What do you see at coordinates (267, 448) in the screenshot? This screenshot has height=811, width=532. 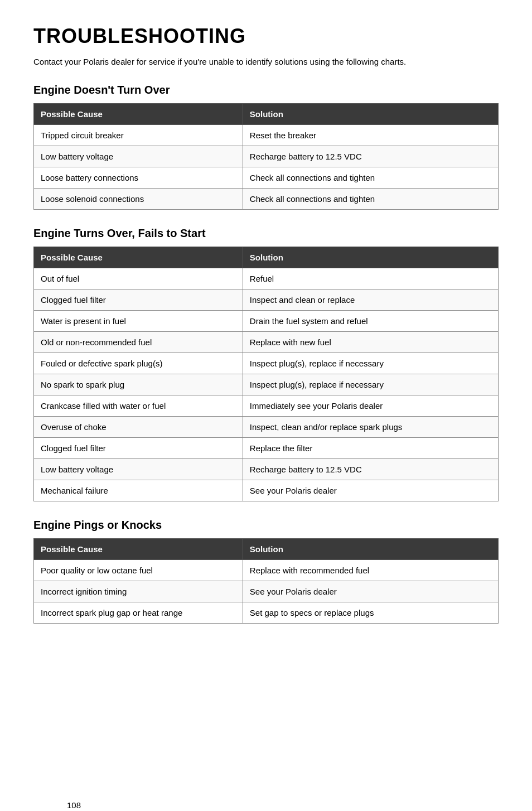 I see `table-row: Clogged fuel filterReplace the filter` at bounding box center [267, 448].